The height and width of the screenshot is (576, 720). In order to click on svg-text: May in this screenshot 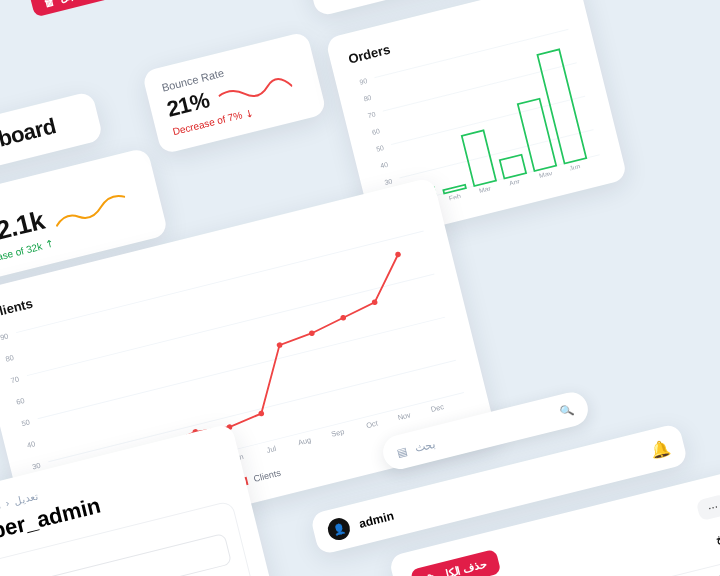, I will do `click(546, 174)`.